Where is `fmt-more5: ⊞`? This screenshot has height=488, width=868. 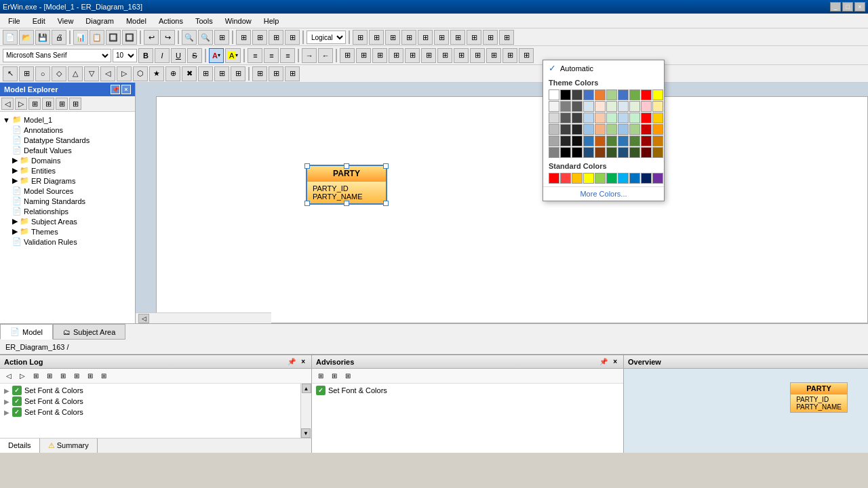
fmt-more5: ⊞ is located at coordinates (412, 56).